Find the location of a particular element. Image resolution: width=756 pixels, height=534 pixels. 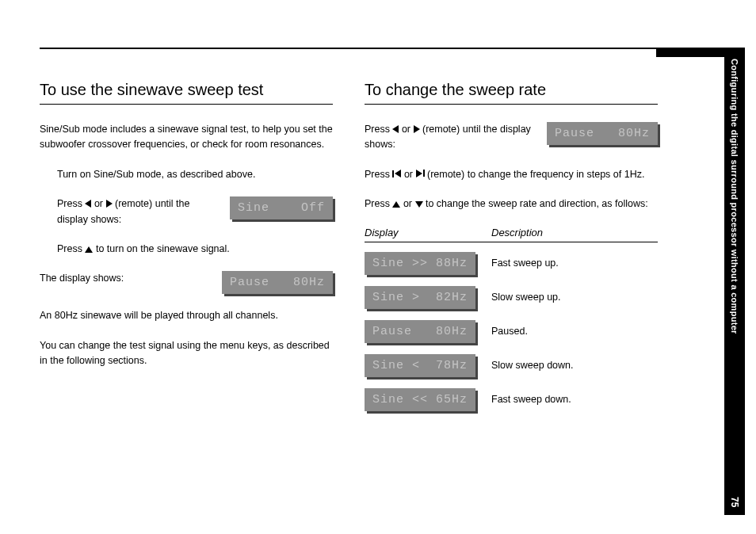

left-step3: Press to turn on the sinewave signal. is located at coordinates (186, 249).